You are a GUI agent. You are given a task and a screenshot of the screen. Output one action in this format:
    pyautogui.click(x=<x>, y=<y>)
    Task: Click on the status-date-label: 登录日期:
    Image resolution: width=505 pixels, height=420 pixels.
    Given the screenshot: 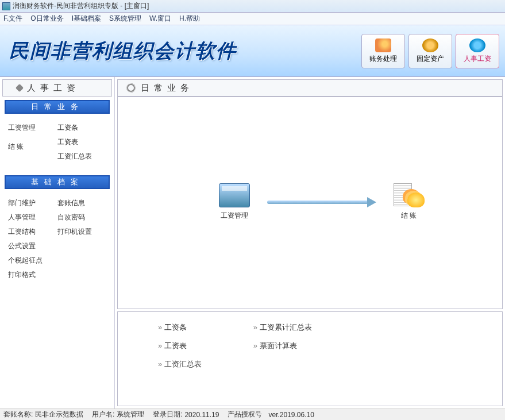 What is the action you would take?
    pyautogui.click(x=168, y=415)
    